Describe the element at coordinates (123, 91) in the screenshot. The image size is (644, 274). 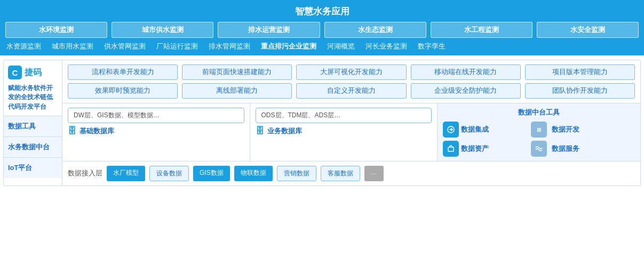
I see `jiema-btn-1-0: 效果即时预览能力` at that location.